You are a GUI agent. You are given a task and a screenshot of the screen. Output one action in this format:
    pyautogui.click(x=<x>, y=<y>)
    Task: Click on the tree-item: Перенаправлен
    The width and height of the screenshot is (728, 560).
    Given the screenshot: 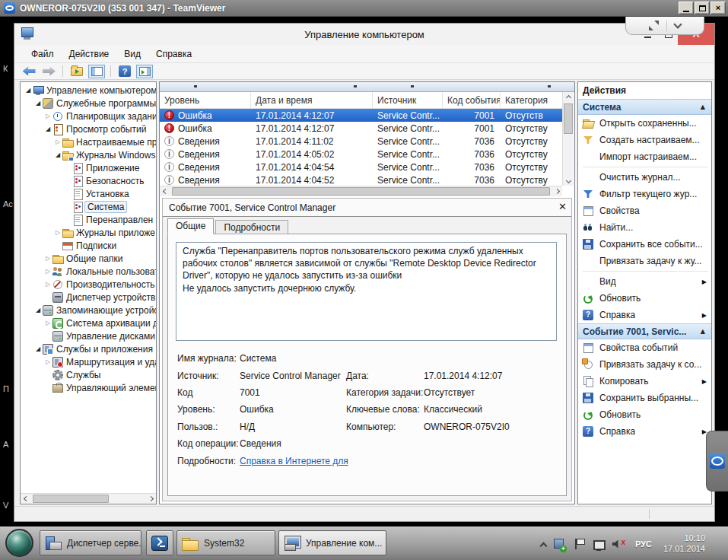 What is the action you would take?
    pyautogui.click(x=88, y=219)
    